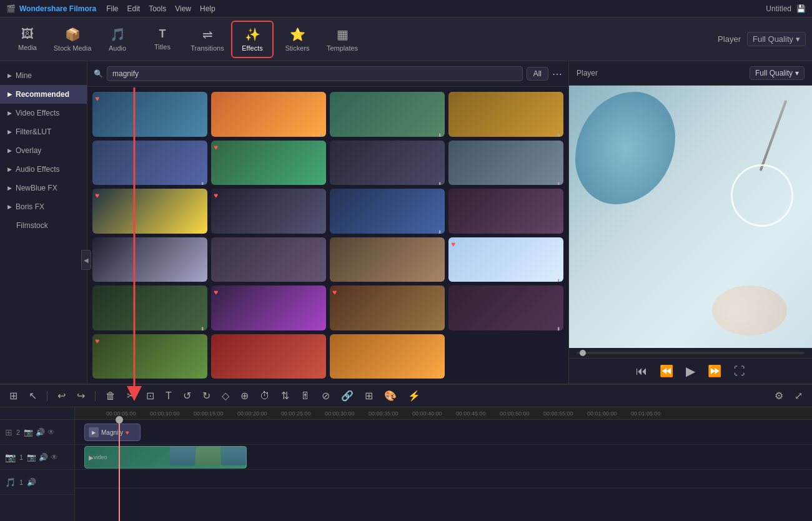  What do you see at coordinates (225, 396) in the screenshot?
I see `timeline-keyframe-icon: ◇` at bounding box center [225, 396].